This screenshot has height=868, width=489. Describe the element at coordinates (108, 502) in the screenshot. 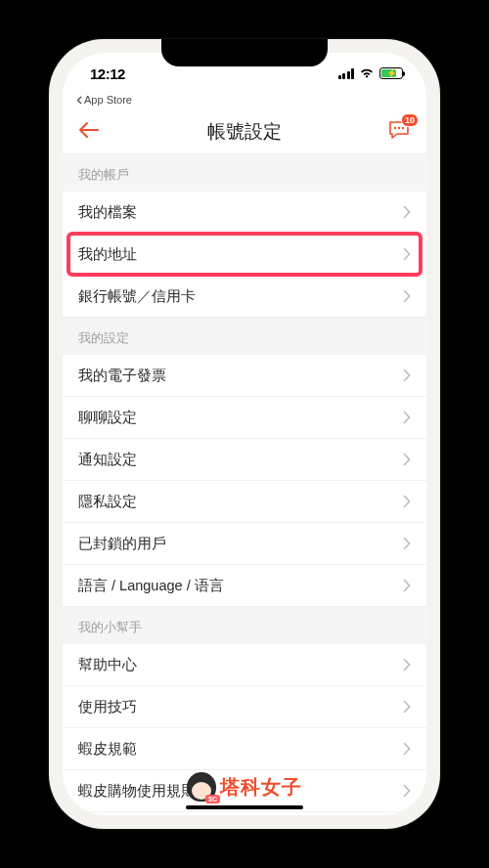

I see `list-item-label: 隱私設定` at that location.